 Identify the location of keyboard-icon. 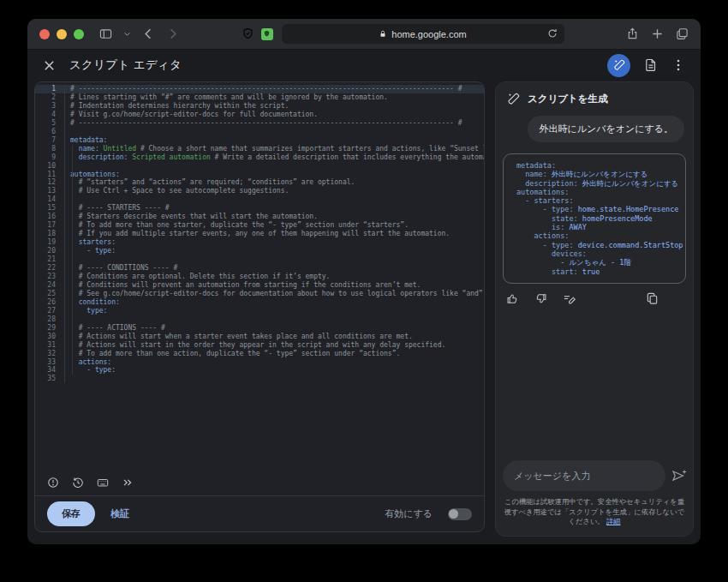
(103, 483).